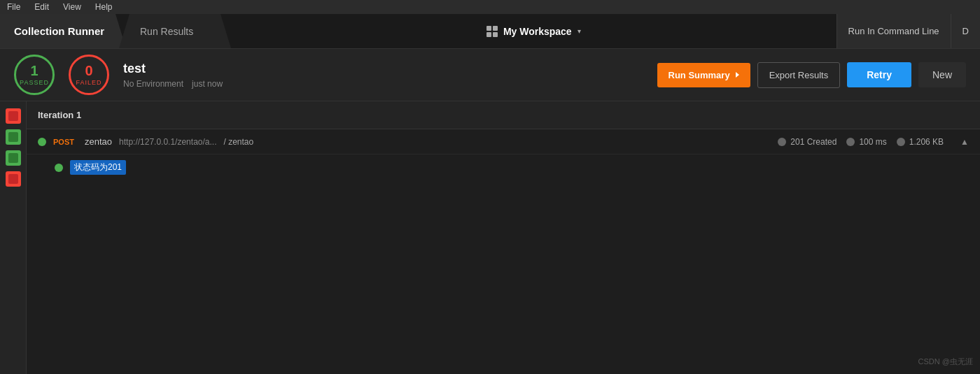 The image size is (980, 374). I want to click on test-row: 状态码为201, so click(503, 168).